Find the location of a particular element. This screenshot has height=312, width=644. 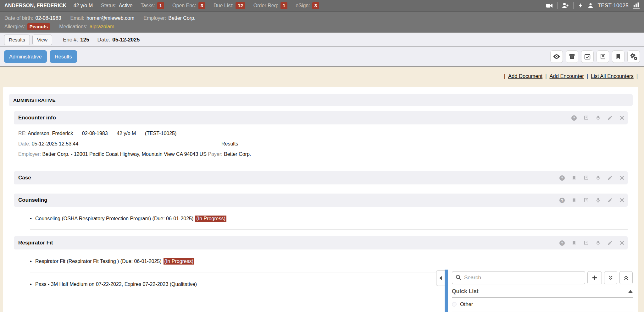

employer-value: Better Corp. is located at coordinates (182, 18).